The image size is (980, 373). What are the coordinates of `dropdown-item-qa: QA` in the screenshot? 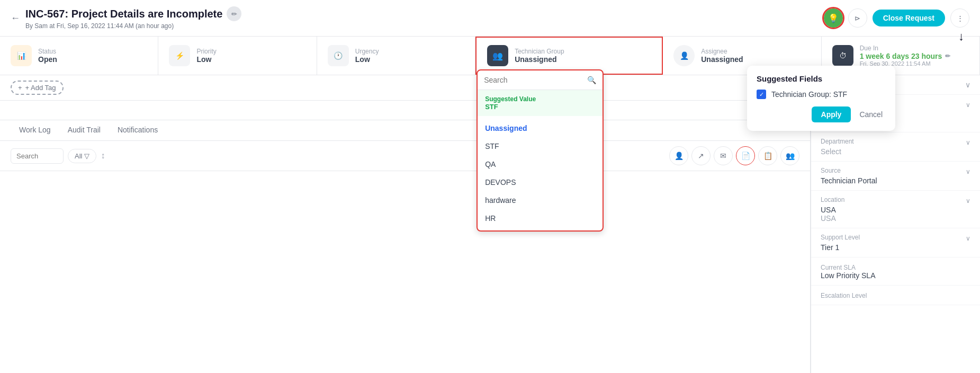 It's located at (540, 164).